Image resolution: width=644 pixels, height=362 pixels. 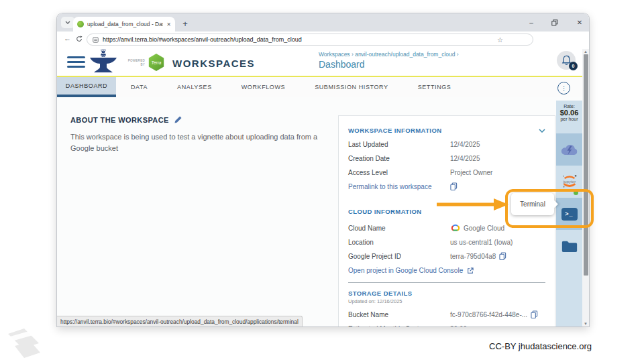 I want to click on browser-navbar: ← https://anvil.terra.bio/#workspaces/an…, so click(x=323, y=40).